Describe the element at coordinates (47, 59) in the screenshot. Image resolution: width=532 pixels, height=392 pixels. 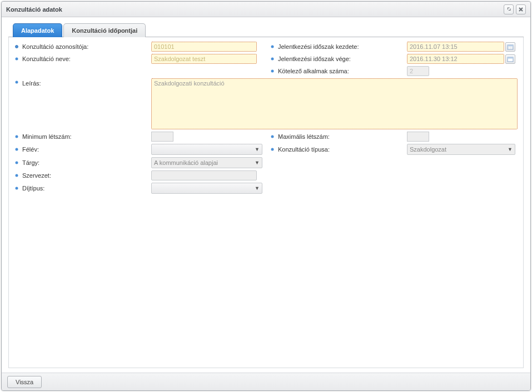
I see `label-neve: Konzultáció neve:` at that location.